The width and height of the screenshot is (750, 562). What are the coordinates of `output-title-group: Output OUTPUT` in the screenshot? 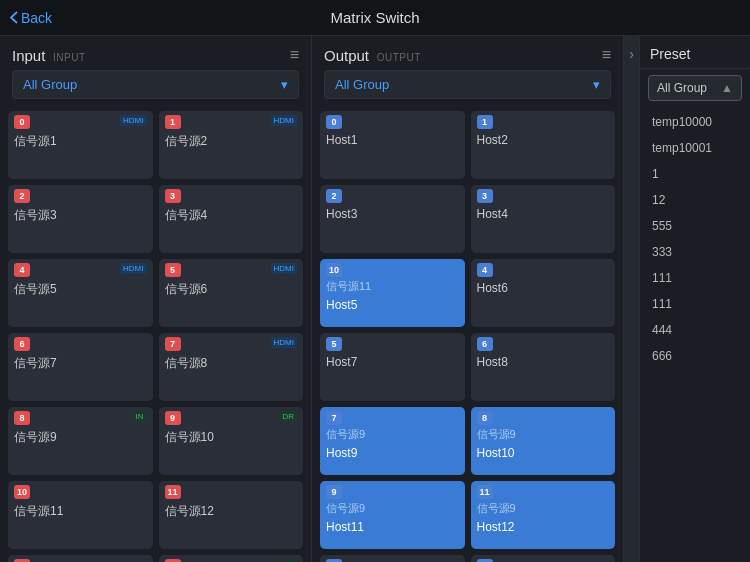 It's located at (372, 56).